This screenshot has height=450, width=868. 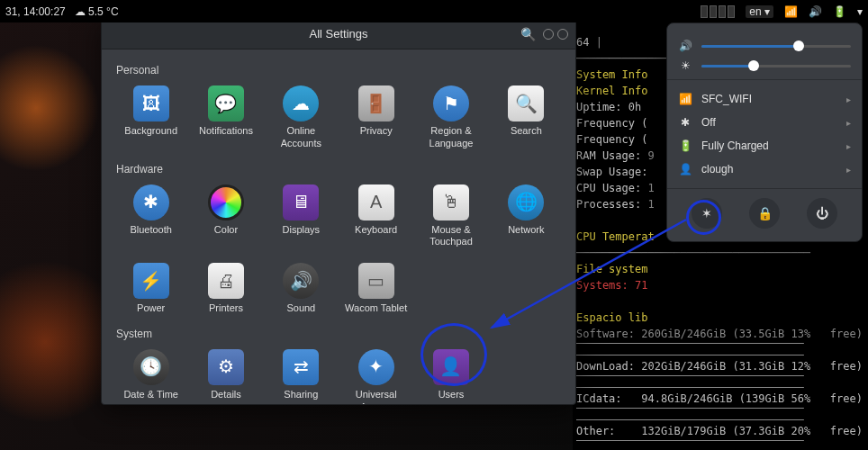 What do you see at coordinates (226, 367) in the screenshot?
I see `details-icon: ⚙` at bounding box center [226, 367].